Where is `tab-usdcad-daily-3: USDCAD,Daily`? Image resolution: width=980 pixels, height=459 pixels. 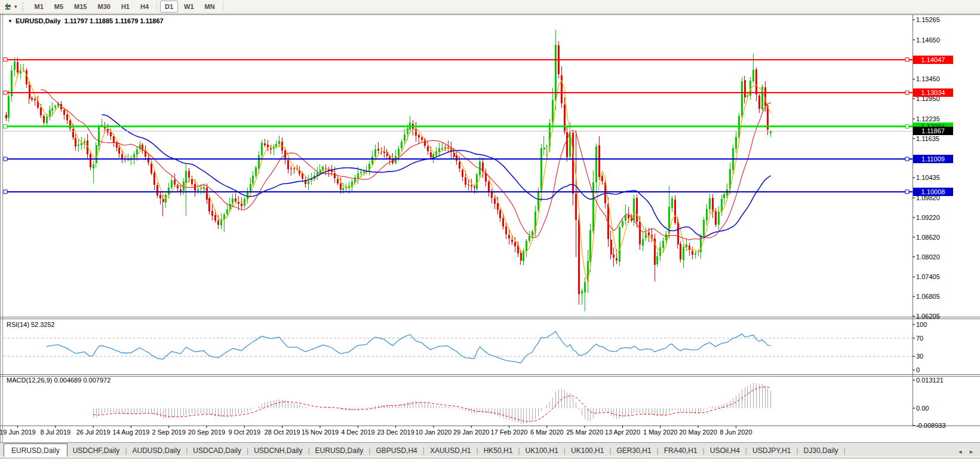 tab-usdcad-daily-3: USDCAD,Daily is located at coordinates (217, 451).